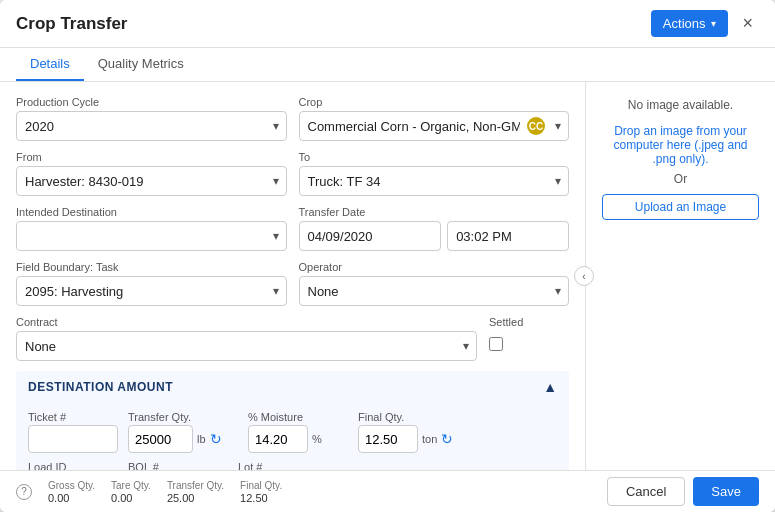 The width and height of the screenshot is (775, 512). What do you see at coordinates (388, 439) in the screenshot?
I see `final-qty-input` at bounding box center [388, 439].